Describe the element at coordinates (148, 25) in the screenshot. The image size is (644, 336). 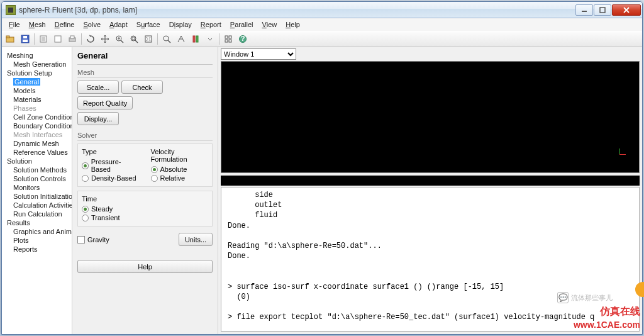
I see `menu-surface: Surface` at that location.